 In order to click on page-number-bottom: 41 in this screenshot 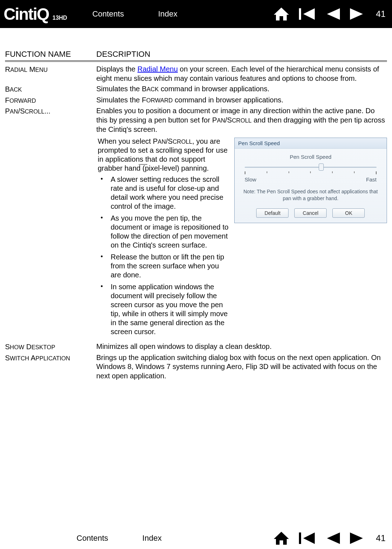, I will do `click(381, 538)`.